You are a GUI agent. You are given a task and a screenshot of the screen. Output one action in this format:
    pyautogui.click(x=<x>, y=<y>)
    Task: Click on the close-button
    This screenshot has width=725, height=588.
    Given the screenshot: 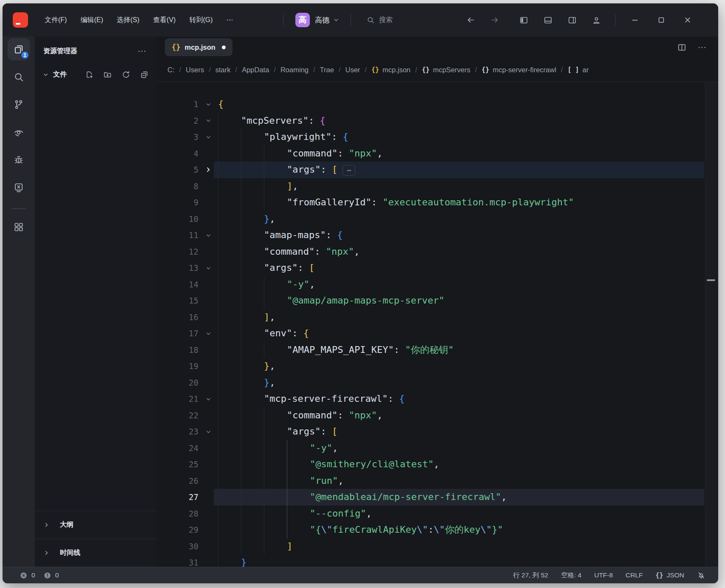 What is the action you would take?
    pyautogui.click(x=688, y=20)
    